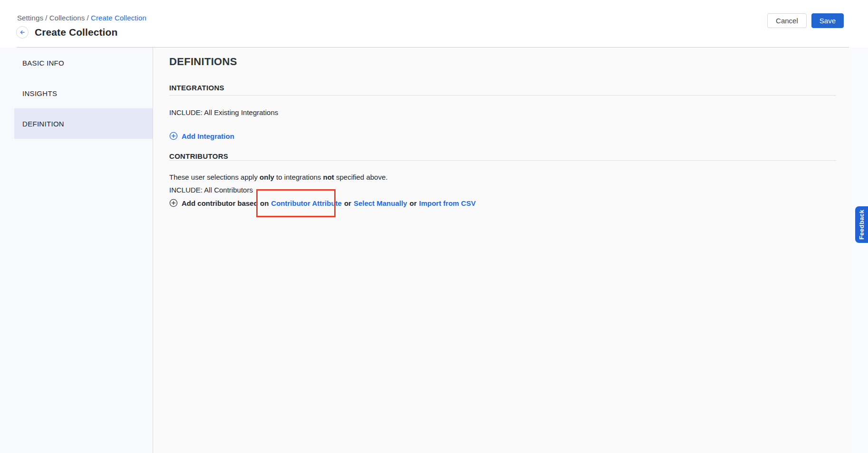 The image size is (868, 453). What do you see at coordinates (22, 32) in the screenshot?
I see `arrow-left-icon` at bounding box center [22, 32].